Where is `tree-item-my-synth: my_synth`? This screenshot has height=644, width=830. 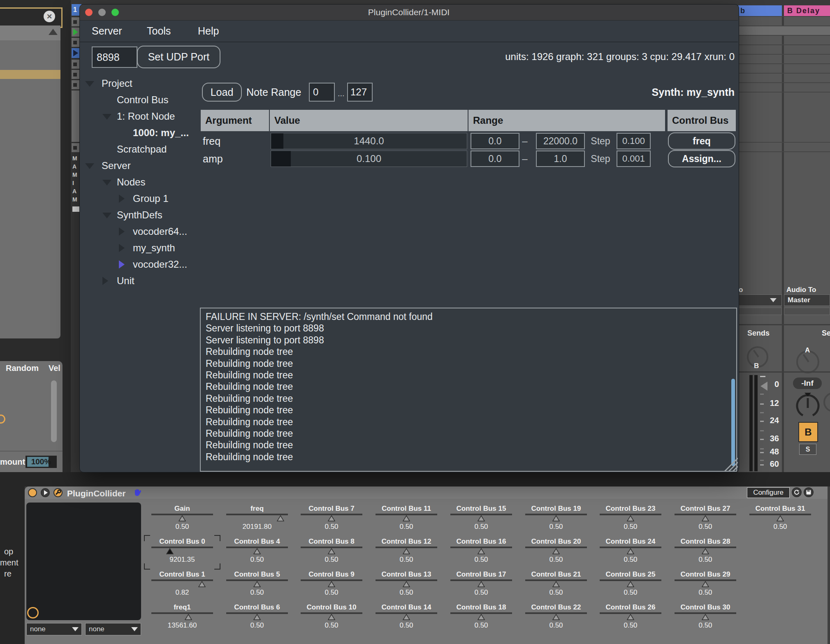 tree-item-my-synth: my_synth is located at coordinates (139, 248).